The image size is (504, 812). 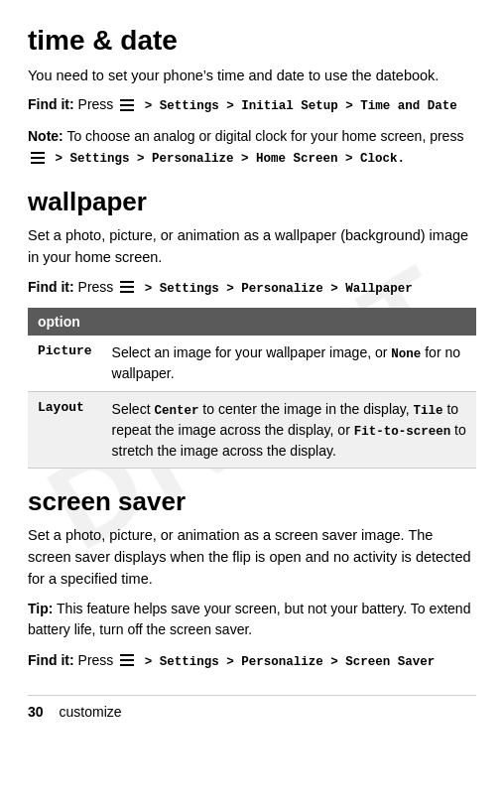 What do you see at coordinates (290, 363) in the screenshot?
I see `table-cell-description: Select an image for your wallpaper image…` at bounding box center [290, 363].